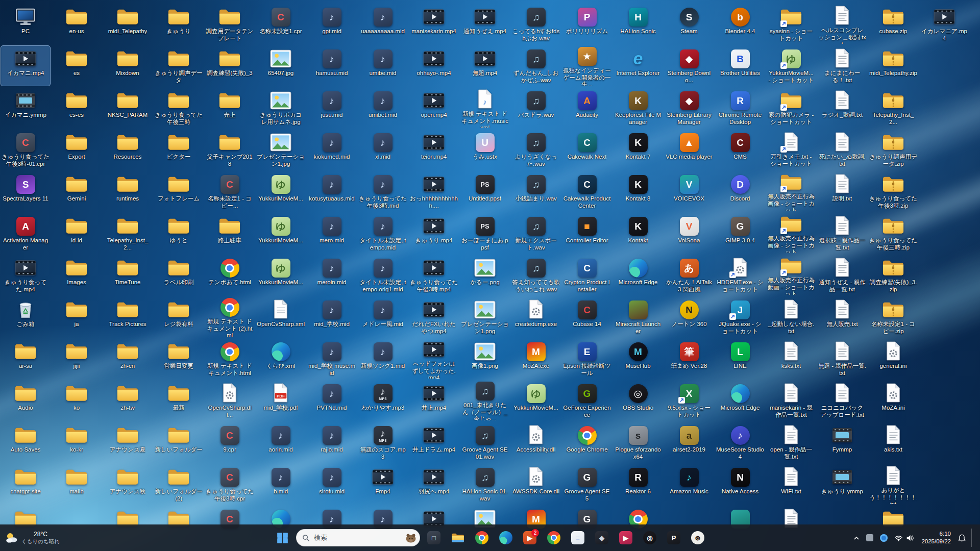 The height and width of the screenshot is (551, 980). What do you see at coordinates (128, 191) in the screenshot?
I see `desktop-icon: runtimes` at bounding box center [128, 191].